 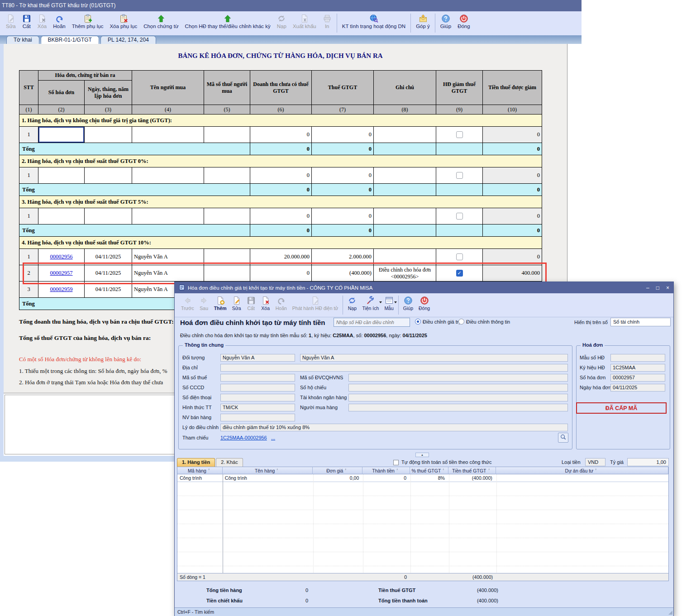 What do you see at coordinates (648, 462) in the screenshot?
I see `exchange-rate-field: 1,00` at bounding box center [648, 462].